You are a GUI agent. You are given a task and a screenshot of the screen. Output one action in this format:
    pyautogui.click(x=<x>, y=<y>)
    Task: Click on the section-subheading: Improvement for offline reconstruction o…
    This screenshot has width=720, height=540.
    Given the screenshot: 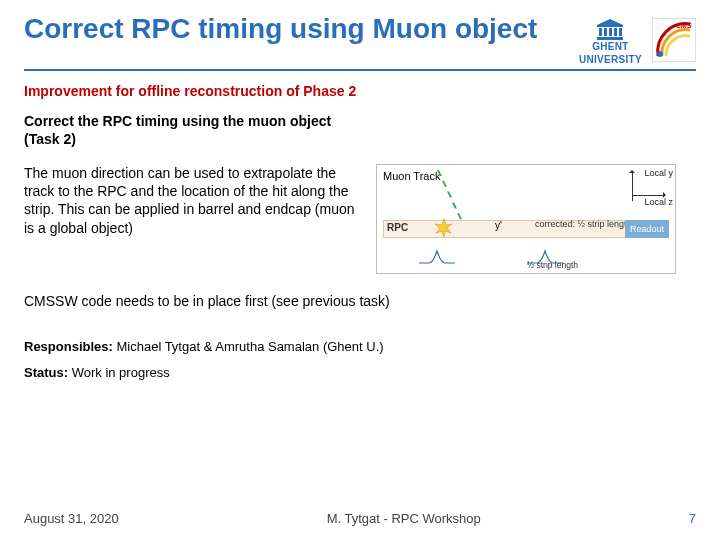 What is the action you would take?
    pyautogui.click(x=360, y=91)
    